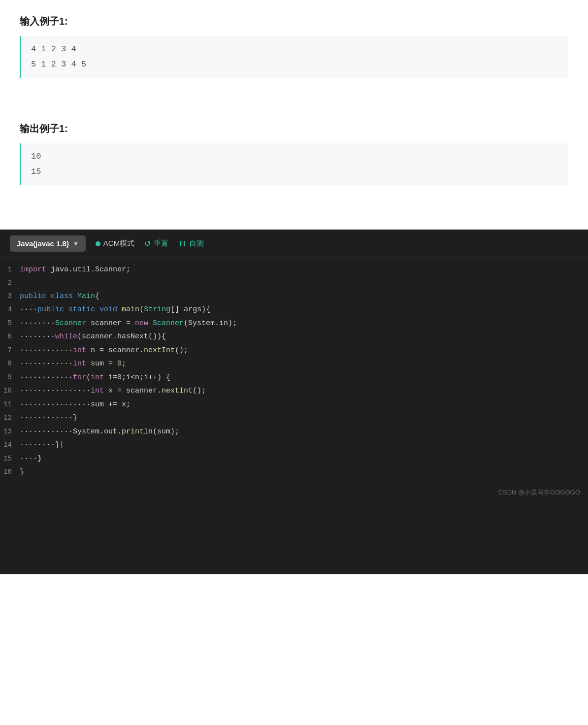 This screenshot has height=725, width=588. Describe the element at coordinates (294, 493) in the screenshot. I see `watermark: CSDN @小吴同学GOGOGO` at that location.